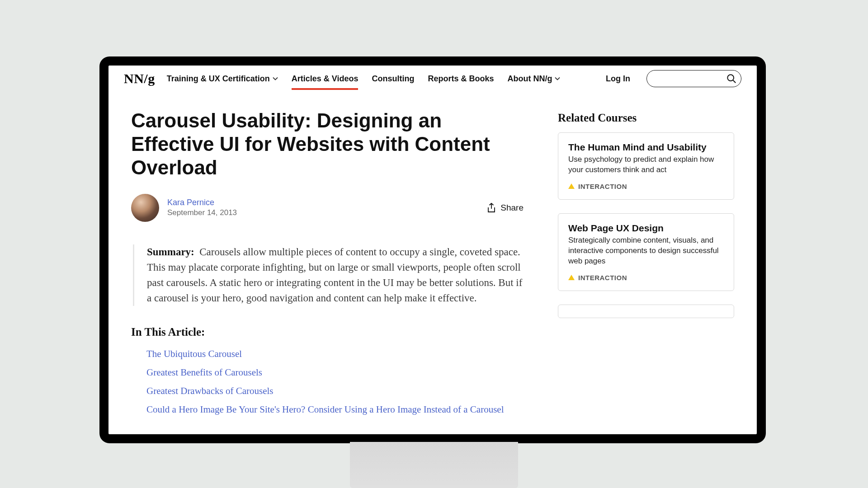  Describe the element at coordinates (202, 213) in the screenshot. I see `publish-date: September 14, 2013` at that location.